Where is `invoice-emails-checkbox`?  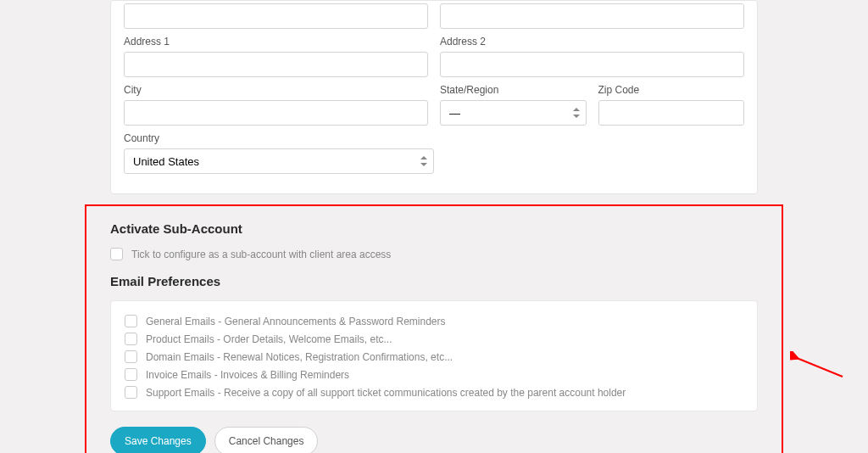 invoice-emails-checkbox is located at coordinates (131, 375).